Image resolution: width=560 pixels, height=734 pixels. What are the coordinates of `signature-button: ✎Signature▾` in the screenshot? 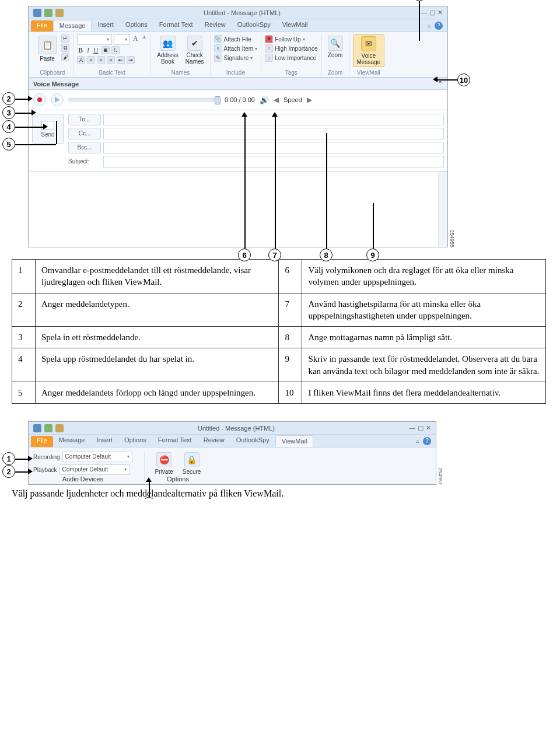 It's located at (236, 58).